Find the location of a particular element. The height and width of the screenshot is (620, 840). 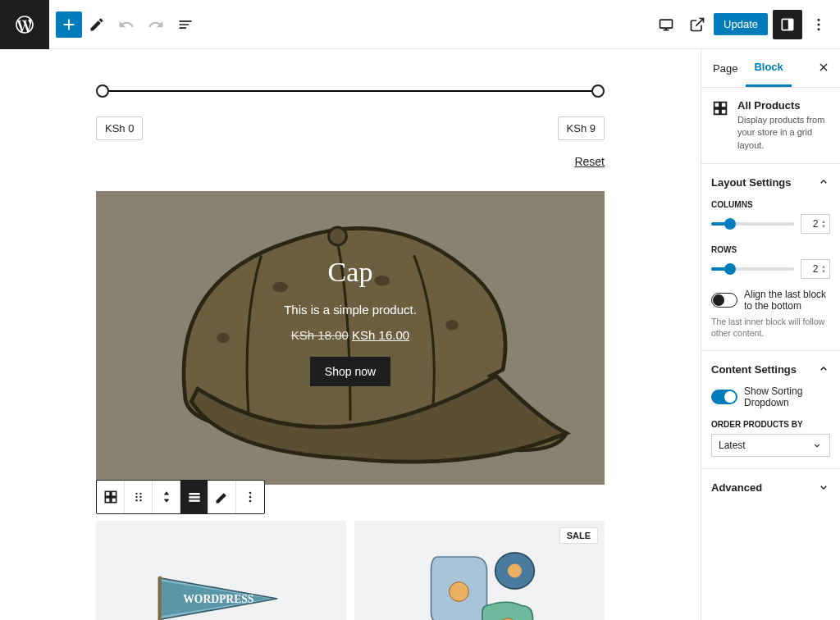

product-card: SALE Logo Collection KSh 18.00 — KSh 45.… is located at coordinates (479, 571).